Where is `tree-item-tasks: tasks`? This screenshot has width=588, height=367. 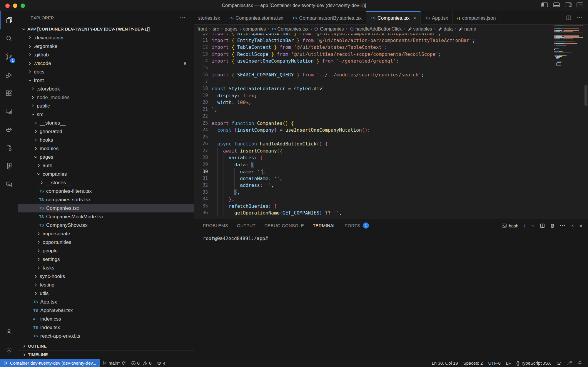 tree-item-tasks: tasks is located at coordinates (106, 268).